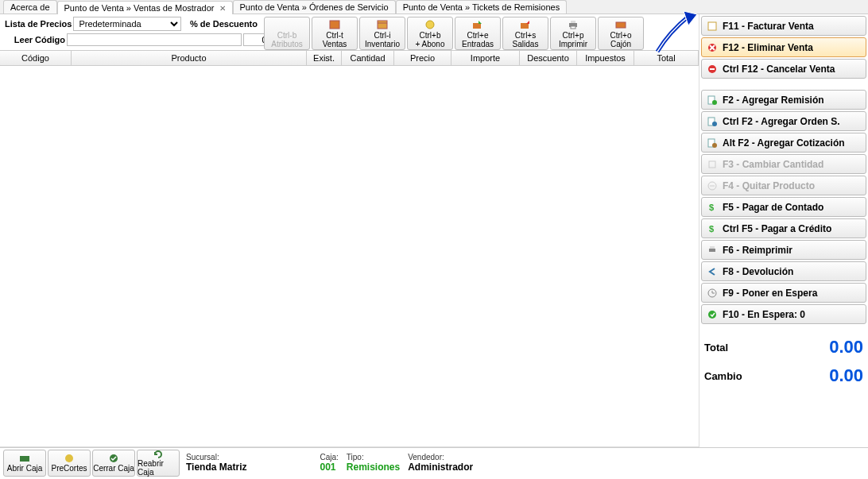 The width and height of the screenshot is (868, 479). Describe the element at coordinates (25, 463) in the screenshot. I see `bottom-open-cash: Abrir Caja` at that location.